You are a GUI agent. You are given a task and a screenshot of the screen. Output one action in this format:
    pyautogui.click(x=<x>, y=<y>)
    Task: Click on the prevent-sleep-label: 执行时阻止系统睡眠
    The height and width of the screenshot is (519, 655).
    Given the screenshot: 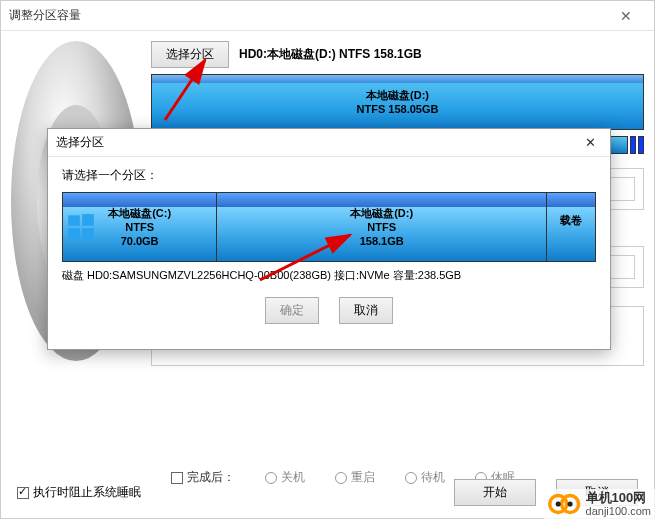 What is the action you would take?
    pyautogui.click(x=87, y=492)
    